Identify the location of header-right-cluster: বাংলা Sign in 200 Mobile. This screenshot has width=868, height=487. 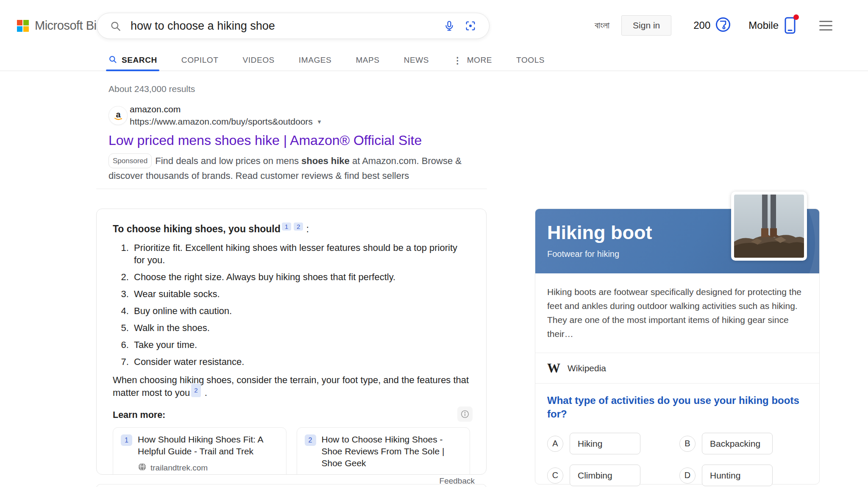
(715, 25).